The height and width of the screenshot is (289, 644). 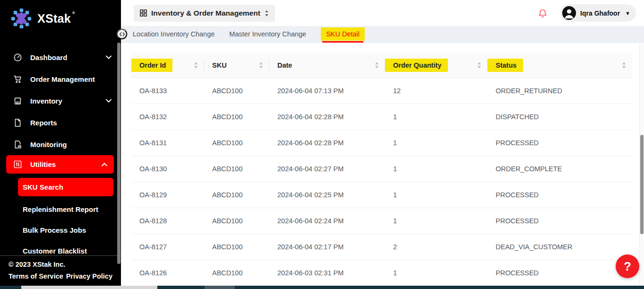 I want to click on appstore-grid-icon, so click(x=144, y=13).